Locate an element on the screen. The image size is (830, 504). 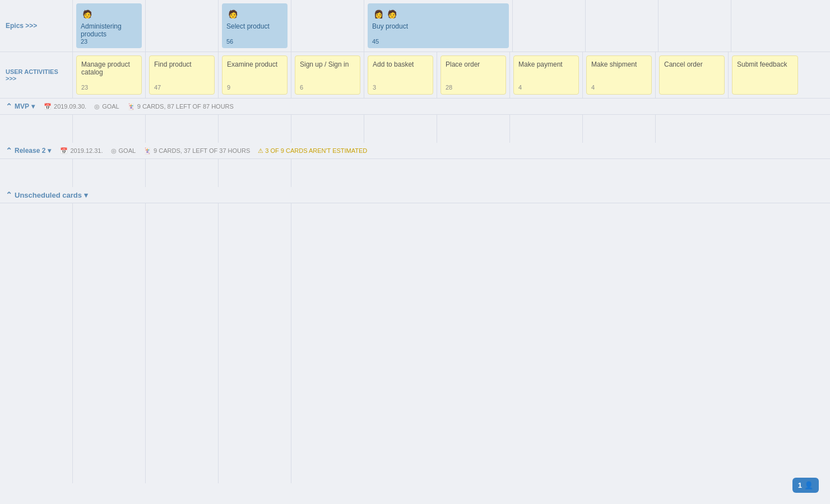
activity-card-manage: Manage product catalog 23 is located at coordinates (109, 75).